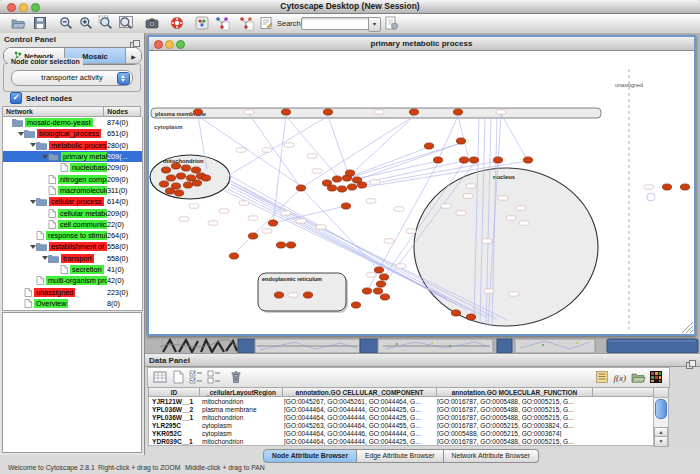 Image resolution: width=700 pixels, height=474 pixels. I want to click on table-row: YPL036W__2plasma membrane[GO:0044464, GO…, so click(402, 409).